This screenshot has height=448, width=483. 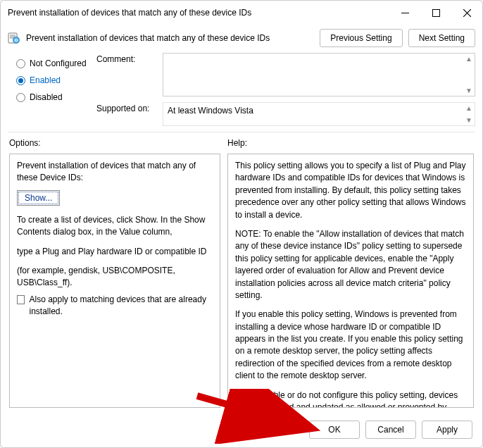 I want to click on maximize-button, so click(x=436, y=13).